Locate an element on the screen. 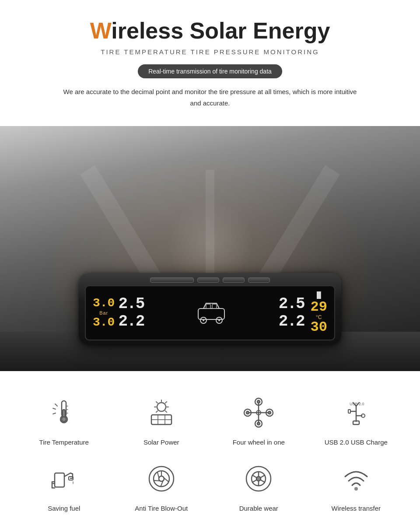 The height and width of the screenshot is (526, 420). four-wheel-icon-wrap is located at coordinates (259, 413).